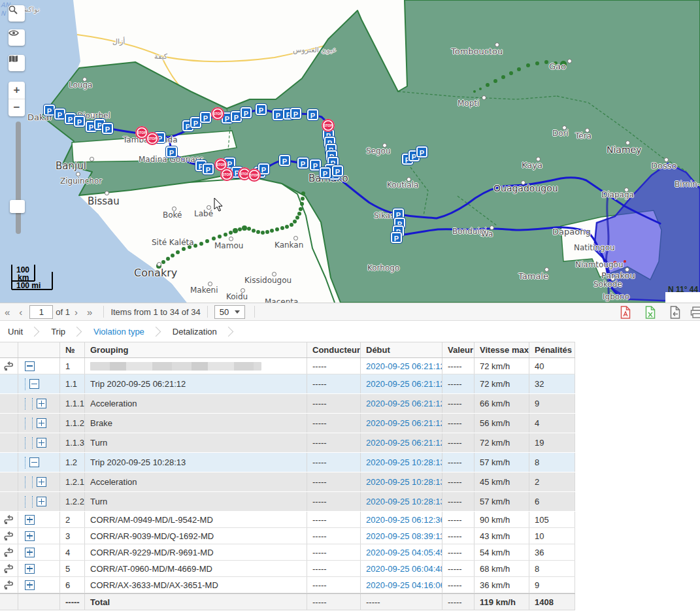 The image size is (700, 611). I want to click on header-debut: Début, so click(401, 350).